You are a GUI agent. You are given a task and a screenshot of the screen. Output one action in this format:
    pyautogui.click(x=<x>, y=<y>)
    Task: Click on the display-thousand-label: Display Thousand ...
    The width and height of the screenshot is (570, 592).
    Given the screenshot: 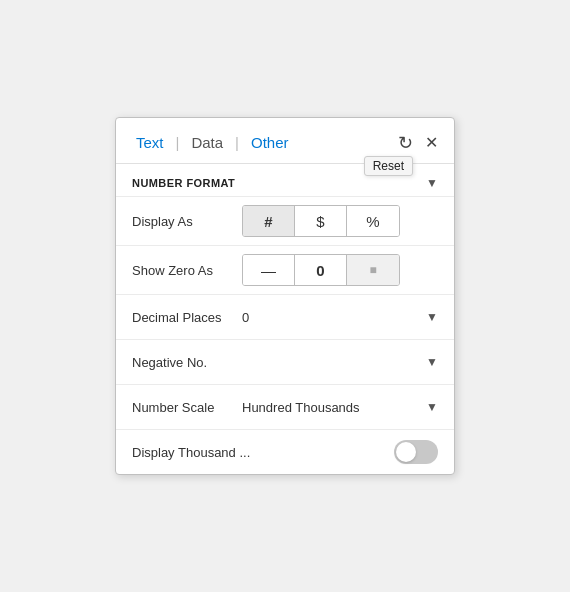 What is the action you would take?
    pyautogui.click(x=191, y=452)
    